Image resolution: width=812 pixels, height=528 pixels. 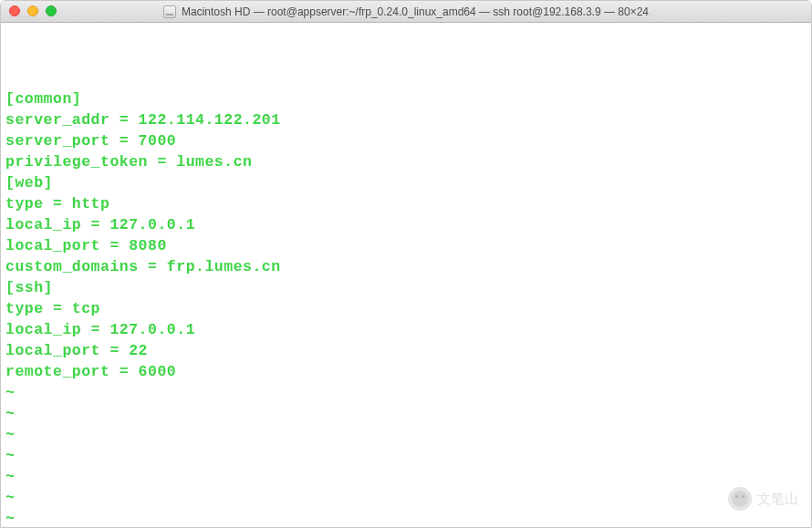 I want to click on watermark-text: 文笔山, so click(x=777, y=500).